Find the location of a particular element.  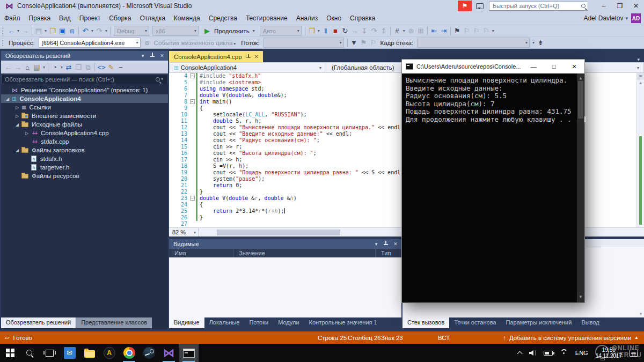

toolbar2-overflow-icon: ⇟ is located at coordinates (540, 43).